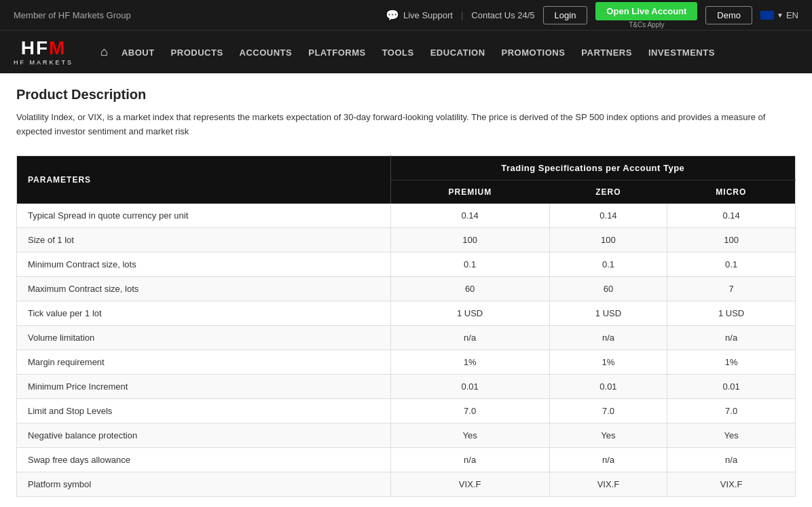 The height and width of the screenshot is (507, 812). Describe the element at coordinates (204, 240) in the screenshot. I see `param-label: Size of 1 lot` at that location.